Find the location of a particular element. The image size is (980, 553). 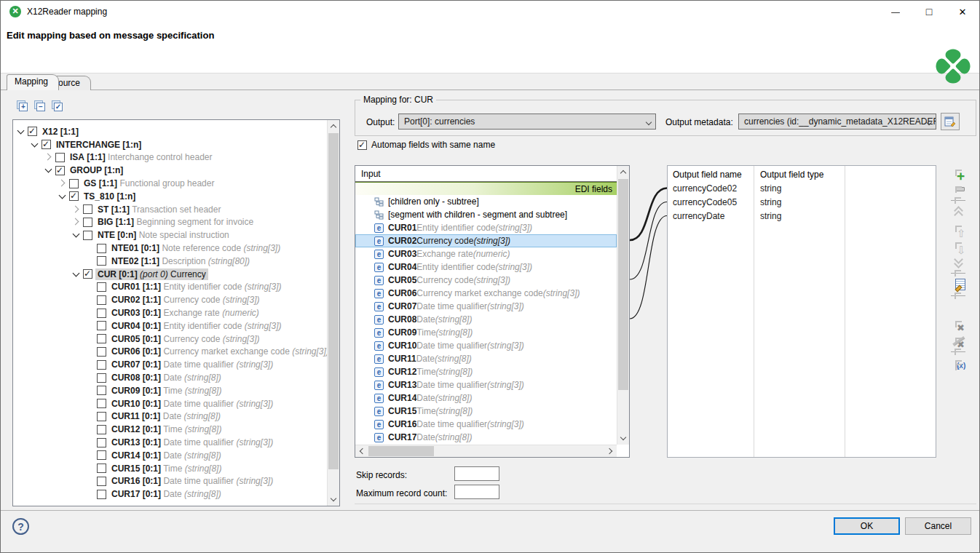

move-bottom-icon is located at coordinates (958, 262).